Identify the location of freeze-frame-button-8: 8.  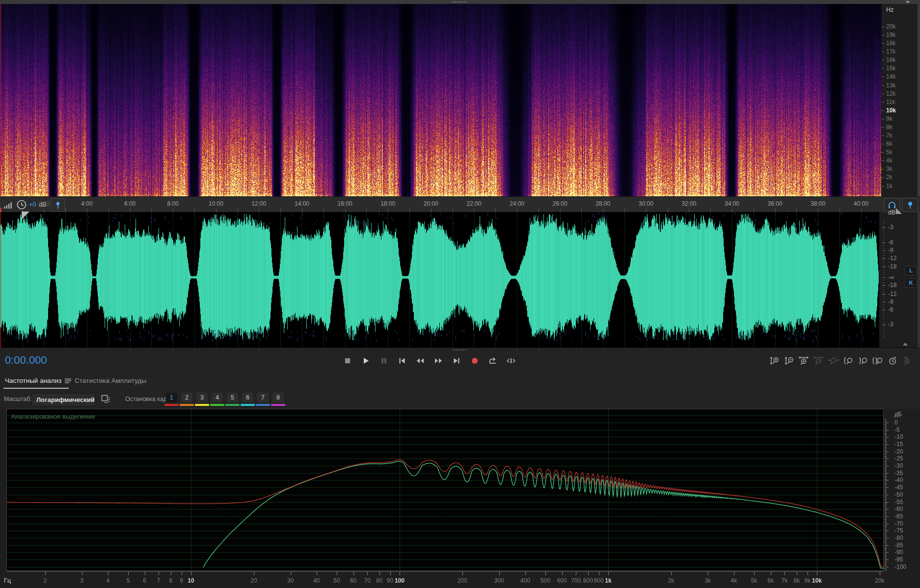
(278, 398).